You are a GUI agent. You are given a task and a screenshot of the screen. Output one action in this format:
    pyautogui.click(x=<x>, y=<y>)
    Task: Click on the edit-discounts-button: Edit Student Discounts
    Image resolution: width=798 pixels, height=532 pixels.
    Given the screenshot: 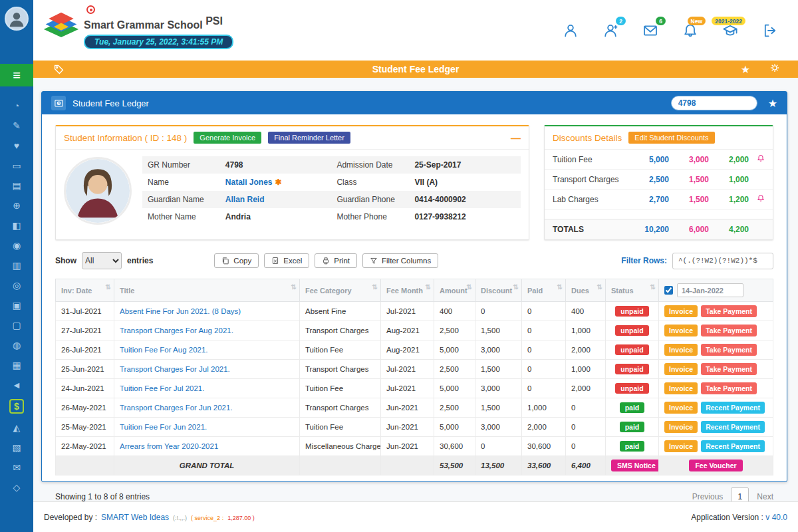 What is the action you would take?
    pyautogui.click(x=672, y=138)
    